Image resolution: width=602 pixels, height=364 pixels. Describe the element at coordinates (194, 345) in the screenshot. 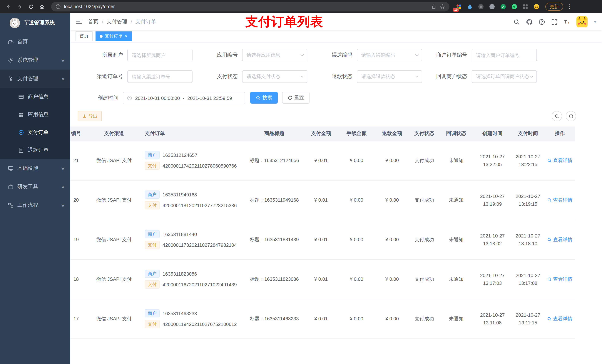

I see `cell-pay-order: 商户1635311357136` at that location.